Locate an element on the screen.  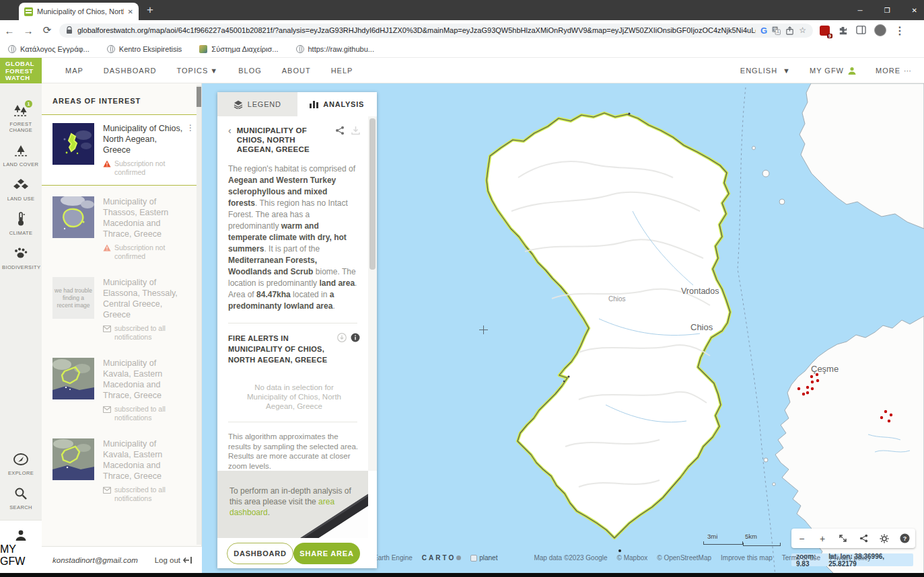
main-nav: MAP DASHBOARD TOPICS▼ BLOG ABOUT HELP is located at coordinates (209, 71).